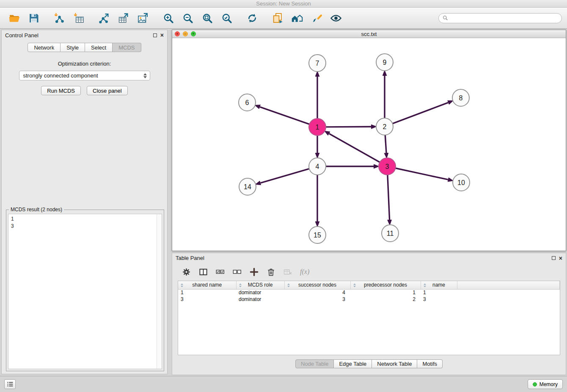 The width and height of the screenshot is (567, 392). Describe the element at coordinates (61, 91) in the screenshot. I see `run-mcds-button: Run MCDS` at that location.